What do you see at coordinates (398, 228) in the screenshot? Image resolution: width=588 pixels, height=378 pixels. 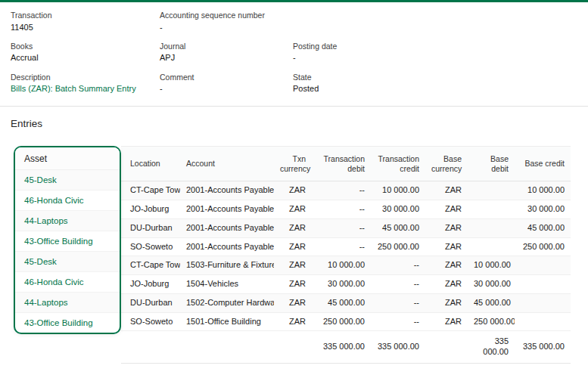 I see `cell-txn-credit: 45 000.00` at bounding box center [398, 228].